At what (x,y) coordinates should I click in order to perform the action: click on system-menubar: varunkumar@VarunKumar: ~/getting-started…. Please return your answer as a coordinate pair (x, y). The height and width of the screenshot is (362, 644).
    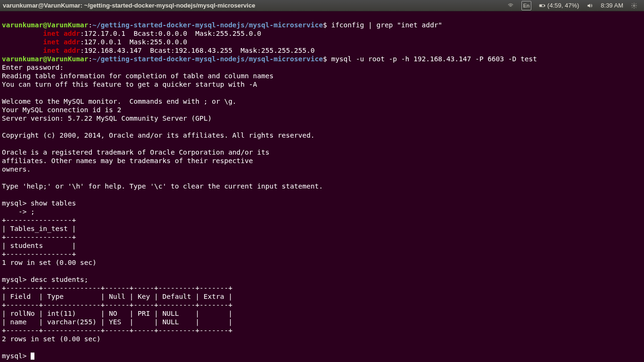
    Looking at the image, I should click on (322, 6).